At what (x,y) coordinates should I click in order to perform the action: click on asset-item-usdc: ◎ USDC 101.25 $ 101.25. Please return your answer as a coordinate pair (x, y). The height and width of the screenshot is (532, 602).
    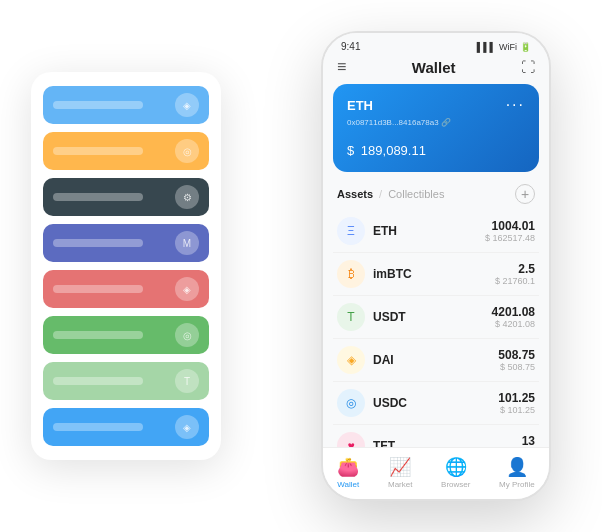
    Looking at the image, I should click on (436, 404).